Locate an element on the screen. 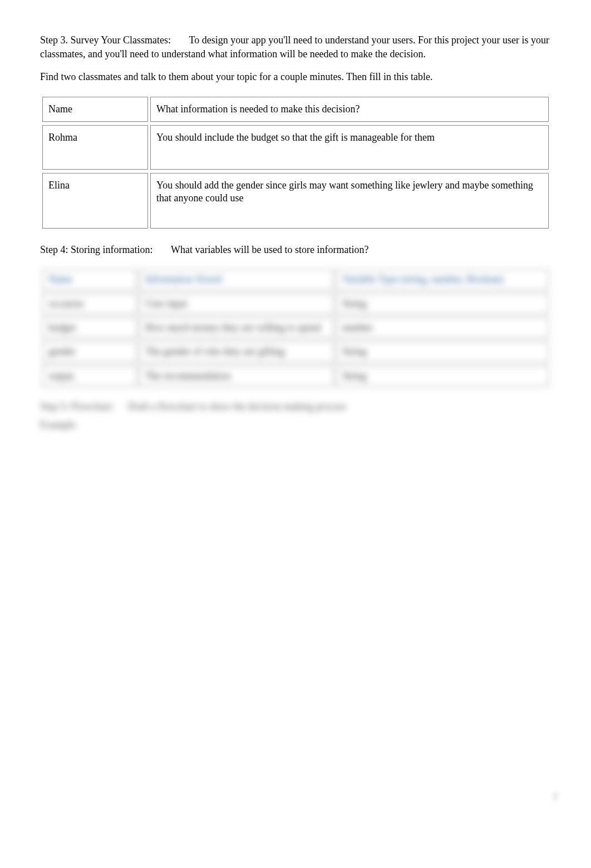  table-row: Elina You should add the gender since gi… is located at coordinates (296, 201).